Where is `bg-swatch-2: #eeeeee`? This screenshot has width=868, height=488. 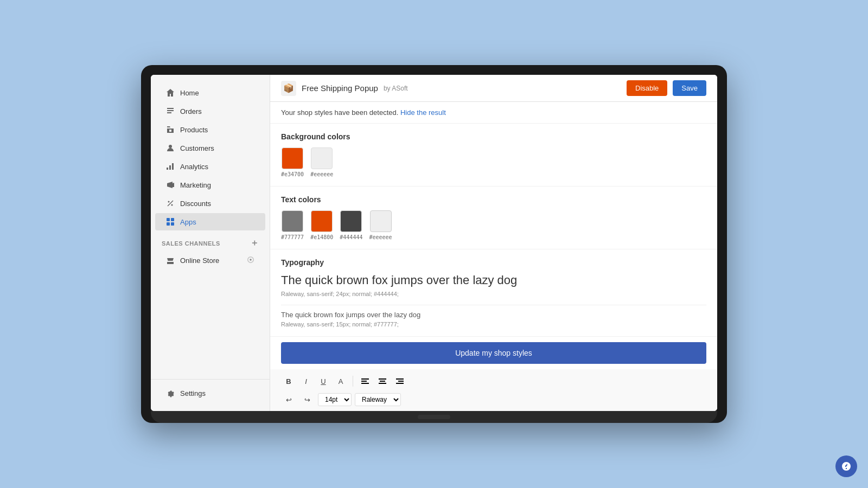
bg-swatch-2: #eeeeee is located at coordinates (322, 163).